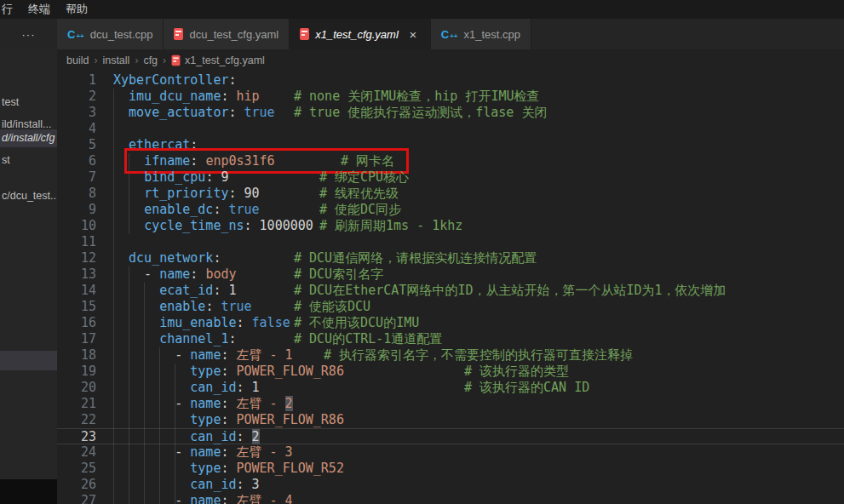 The width and height of the screenshot is (844, 504). What do you see at coordinates (29, 34) in the screenshot?
I see `tab-overflow-ellipsis: ···` at bounding box center [29, 34].